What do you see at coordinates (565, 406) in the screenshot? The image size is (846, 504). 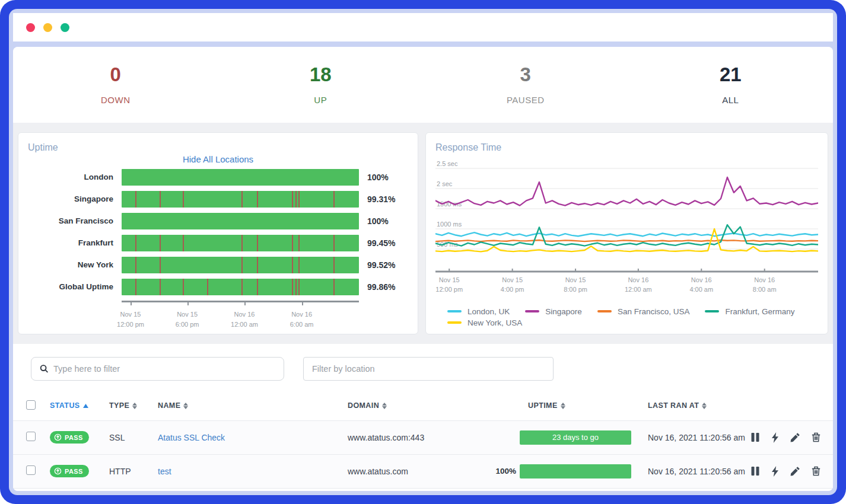 I see `column-header-uptime: UPTIME` at bounding box center [565, 406].